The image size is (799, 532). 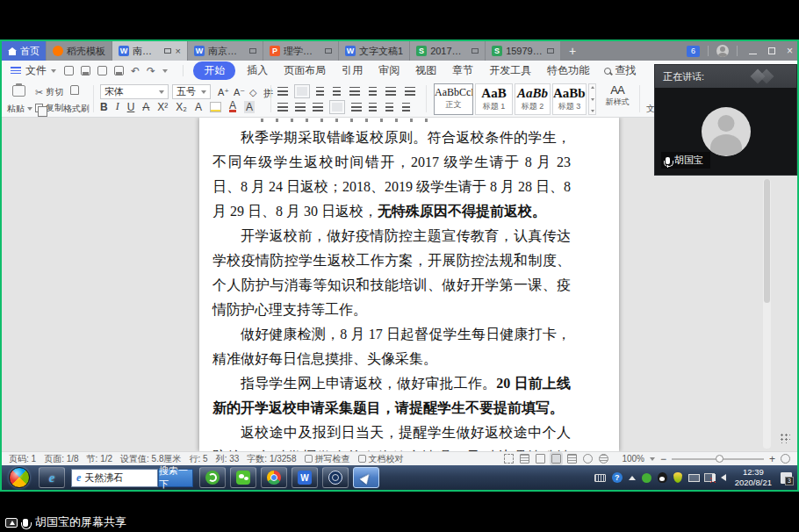 I want to click on style-heading2: AaBb 标题 2, so click(x=532, y=99).